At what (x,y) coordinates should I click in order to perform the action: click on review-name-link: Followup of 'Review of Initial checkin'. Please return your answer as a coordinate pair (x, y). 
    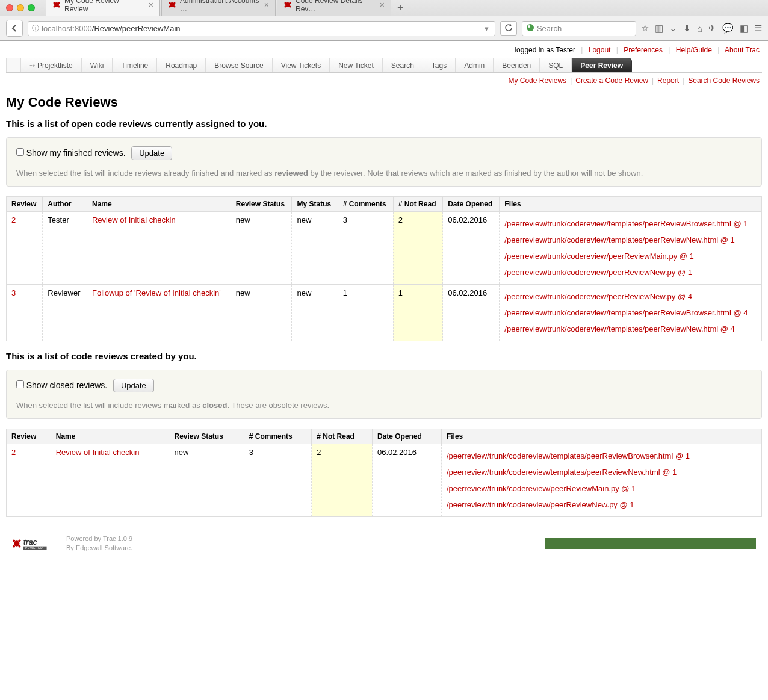
    Looking at the image, I should click on (156, 293).